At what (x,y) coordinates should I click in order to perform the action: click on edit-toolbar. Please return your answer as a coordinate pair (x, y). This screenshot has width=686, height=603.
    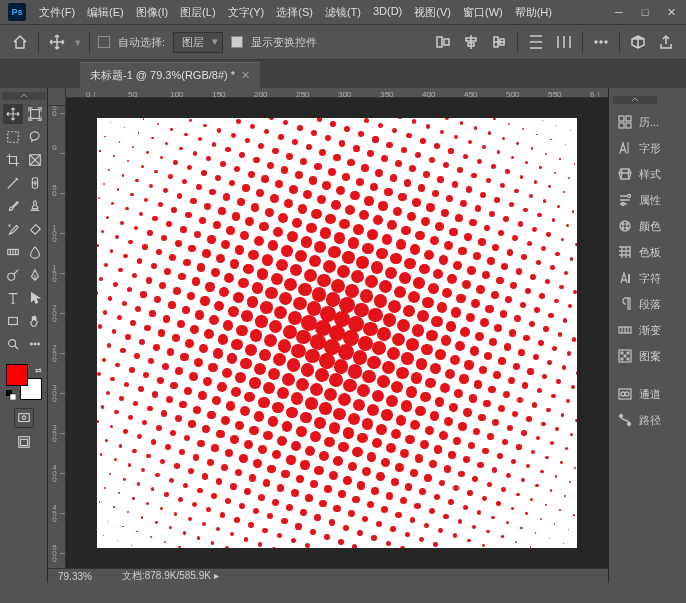
    Looking at the image, I should click on (35, 344).